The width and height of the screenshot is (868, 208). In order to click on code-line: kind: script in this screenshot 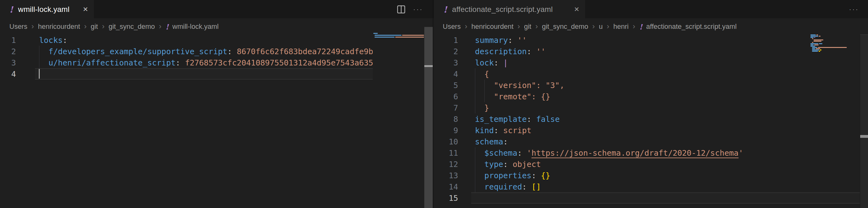, I will do `click(647, 130)`.